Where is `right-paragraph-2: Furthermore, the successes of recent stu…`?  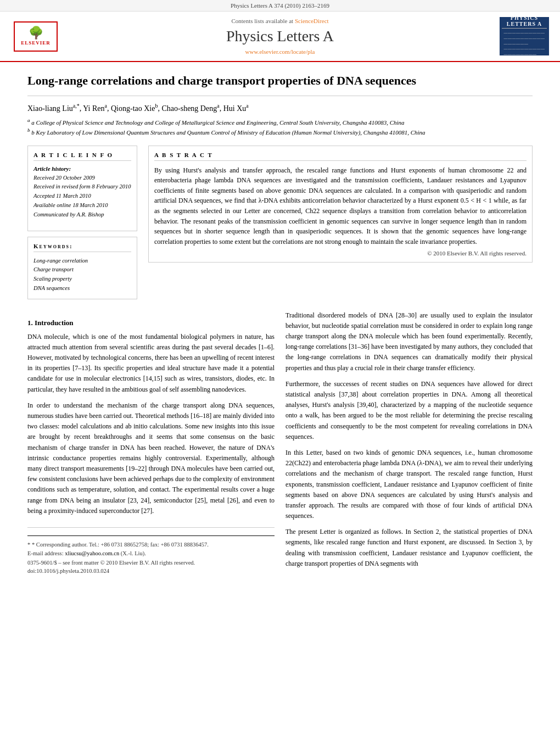
right-paragraph-2: Furthermore, the successes of recent stu… is located at coordinates (409, 411).